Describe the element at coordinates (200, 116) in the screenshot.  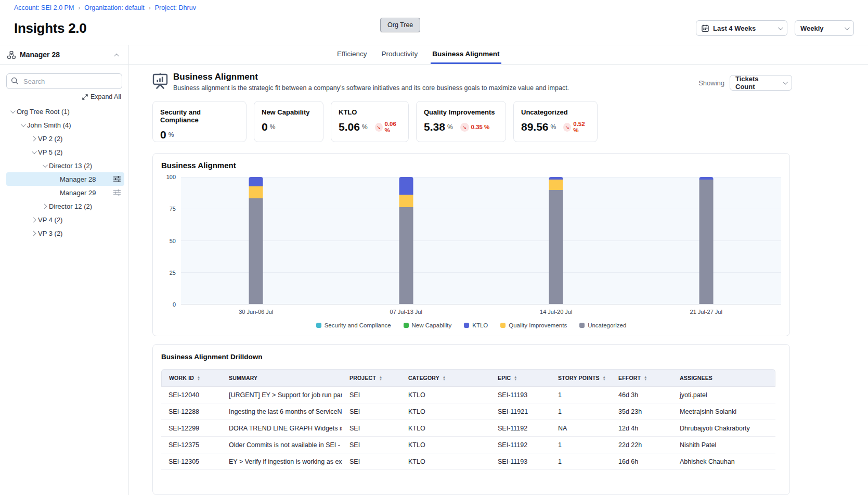
I see `metric-label: Security and Compliance` at that location.